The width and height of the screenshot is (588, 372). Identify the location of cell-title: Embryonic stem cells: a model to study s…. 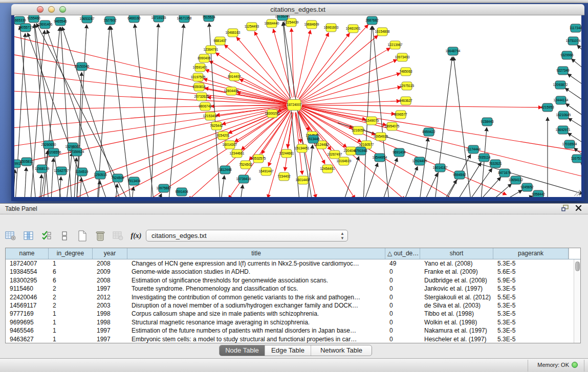
(256, 339).